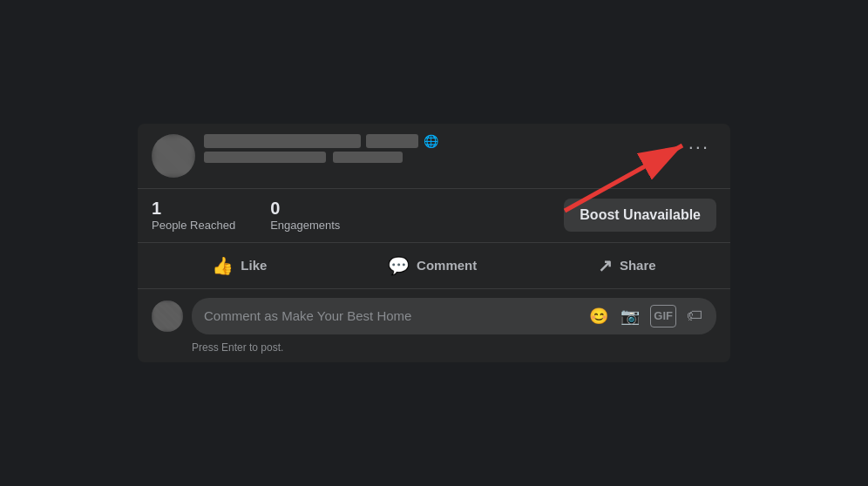 The width and height of the screenshot is (868, 486). Describe the element at coordinates (431, 141) in the screenshot. I see `globe-icon: 🌐` at that location.